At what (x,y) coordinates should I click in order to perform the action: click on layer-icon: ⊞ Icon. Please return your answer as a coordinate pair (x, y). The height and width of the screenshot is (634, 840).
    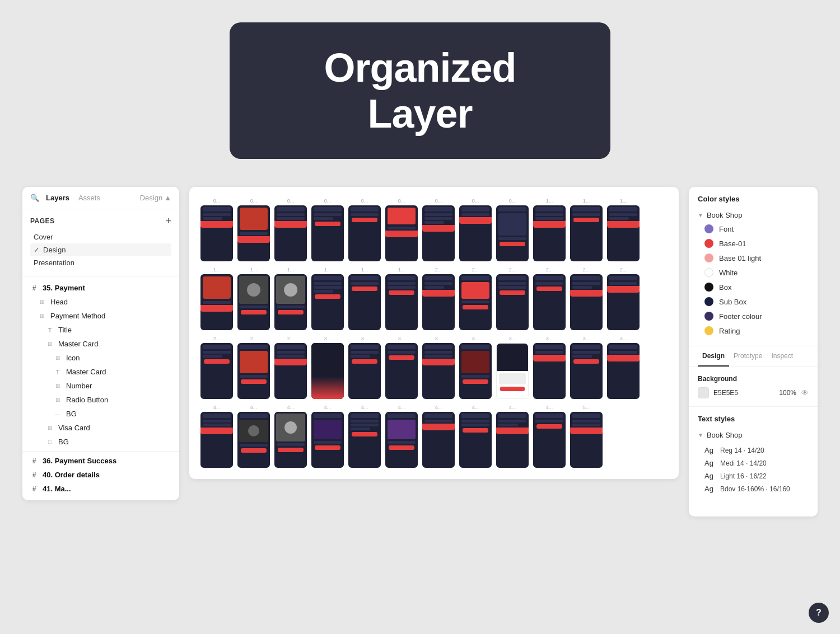
    Looking at the image, I should click on (101, 358).